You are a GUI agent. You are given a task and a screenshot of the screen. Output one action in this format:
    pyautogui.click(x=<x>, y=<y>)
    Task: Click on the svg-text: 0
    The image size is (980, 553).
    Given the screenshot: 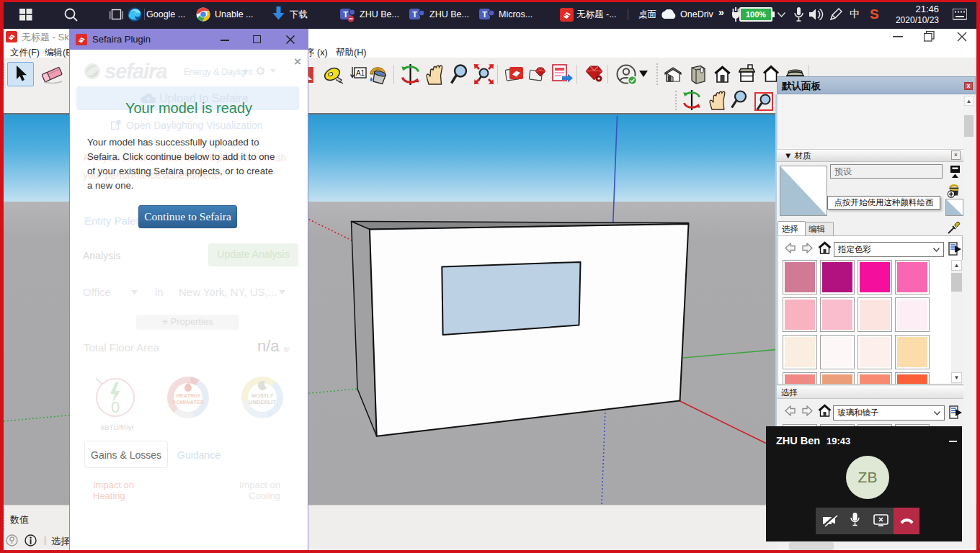 What is the action you would take?
    pyautogui.click(x=115, y=408)
    